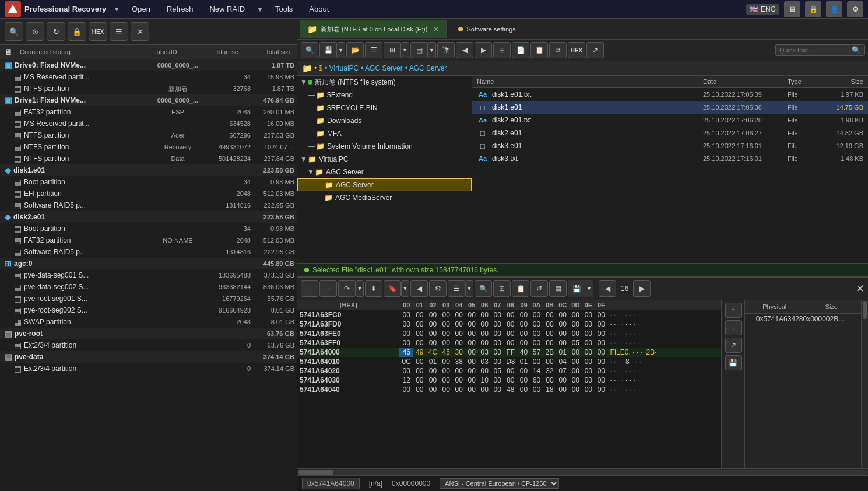 This screenshot has height=491, width=868. Describe the element at coordinates (733, 345) in the screenshot. I see `hex-scroll-right-btn: ↗` at that location.